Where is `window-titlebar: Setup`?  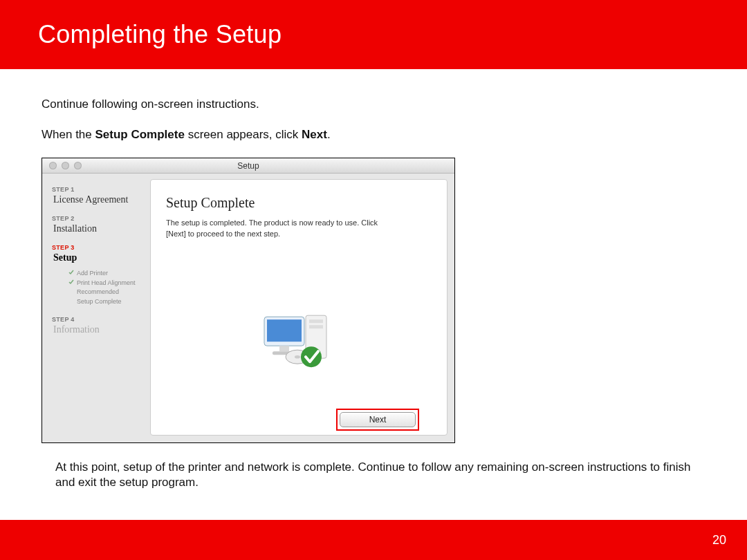 window-titlebar: Setup is located at coordinates (248, 166).